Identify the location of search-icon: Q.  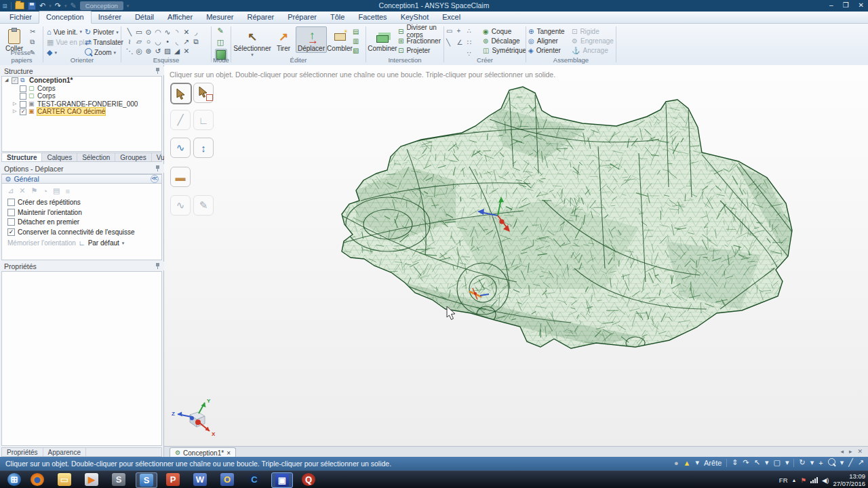
(309, 480).